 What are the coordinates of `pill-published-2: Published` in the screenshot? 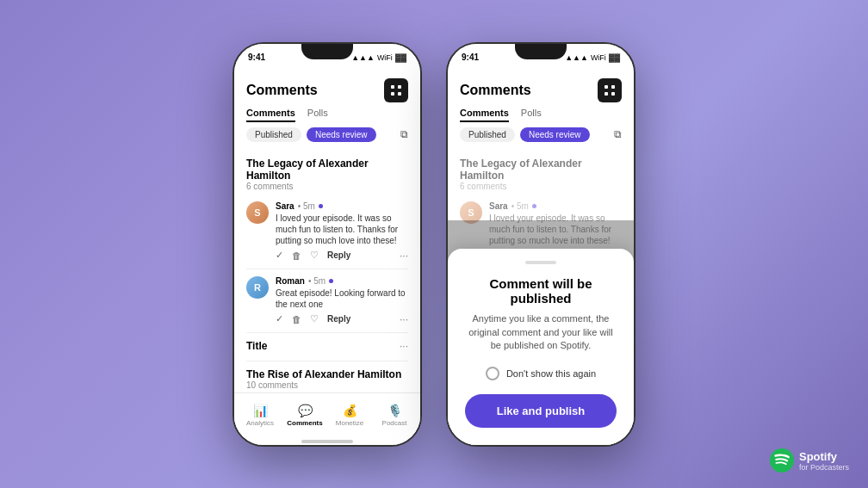 It's located at (487, 134).